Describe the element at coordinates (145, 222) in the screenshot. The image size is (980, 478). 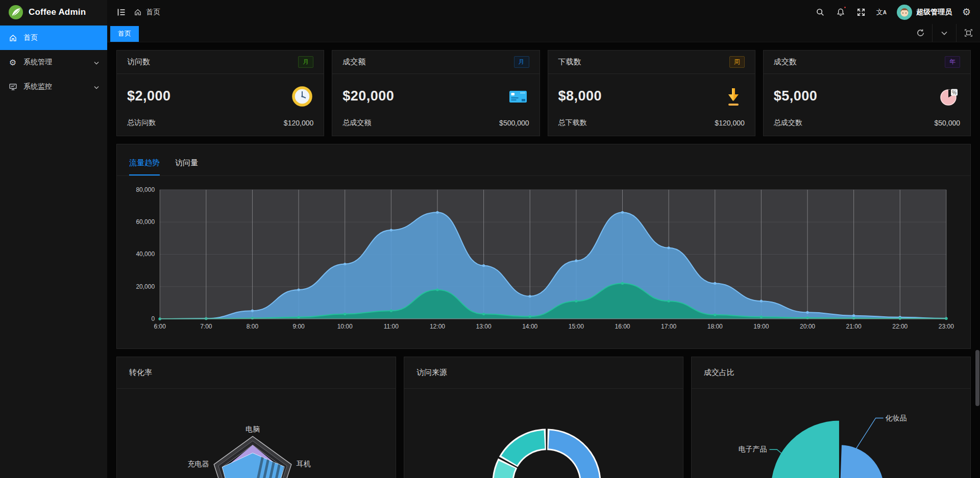
I see `svg-text: 60,000` at that location.